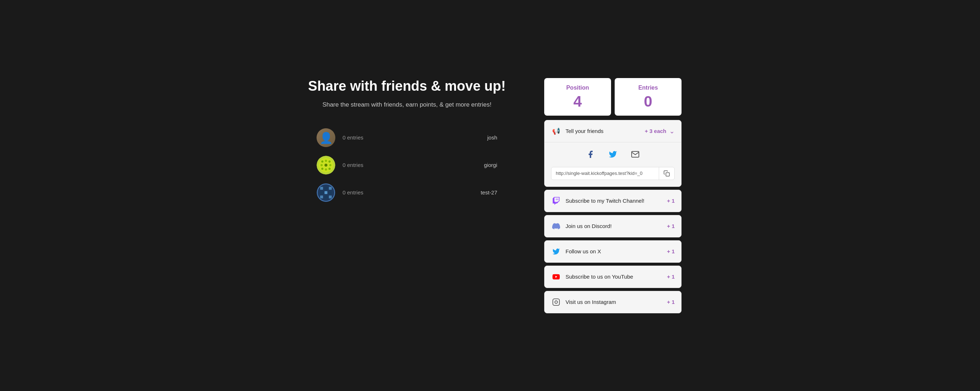  I want to click on tell-friends-points: + 3 each, so click(656, 131).